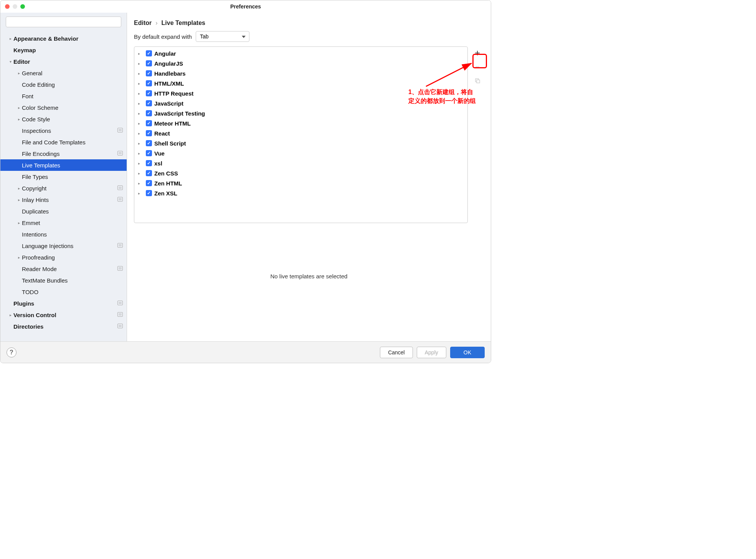  What do you see at coordinates (166, 174) in the screenshot?
I see `template-group-label: Zen CSS` at bounding box center [166, 174].